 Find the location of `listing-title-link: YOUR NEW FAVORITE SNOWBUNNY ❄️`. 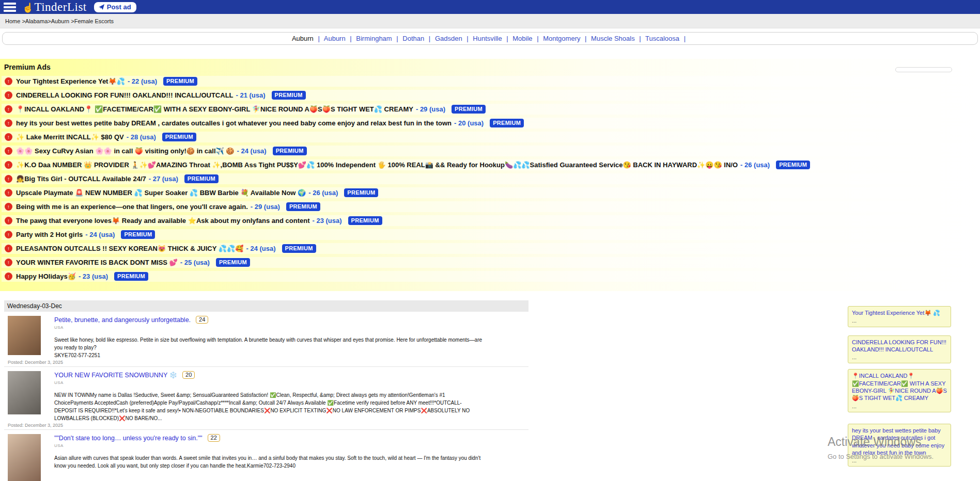

listing-title-link: YOUR NEW FAVORITE SNOWBUNNY ❄️ is located at coordinates (116, 375).